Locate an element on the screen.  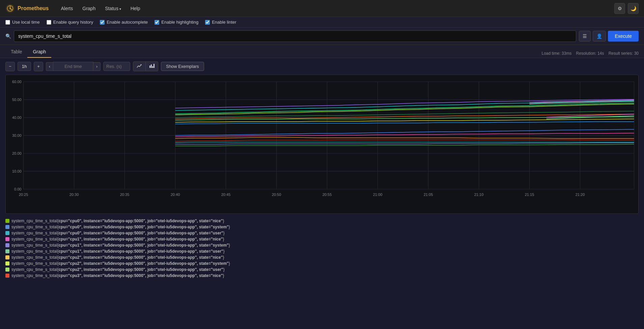
graph-controls: − 1h + ‹ › Show Exemplars is located at coordinates (322, 66).